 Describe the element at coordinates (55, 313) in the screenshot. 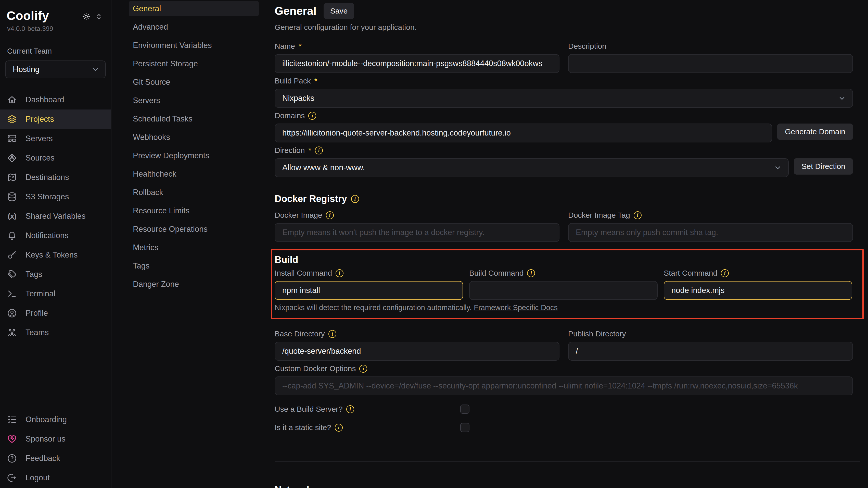

I see `sidebar-item-profile: Profile` at that location.